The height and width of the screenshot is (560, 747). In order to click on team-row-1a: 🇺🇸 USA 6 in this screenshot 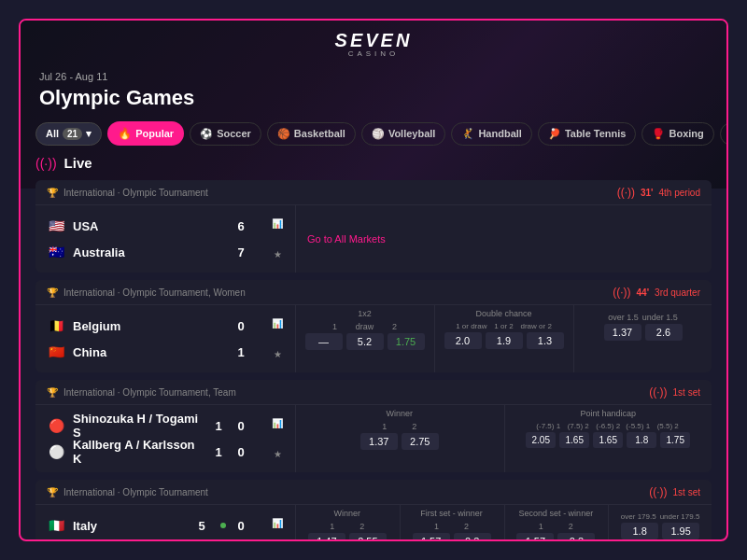, I will do `click(148, 226)`.